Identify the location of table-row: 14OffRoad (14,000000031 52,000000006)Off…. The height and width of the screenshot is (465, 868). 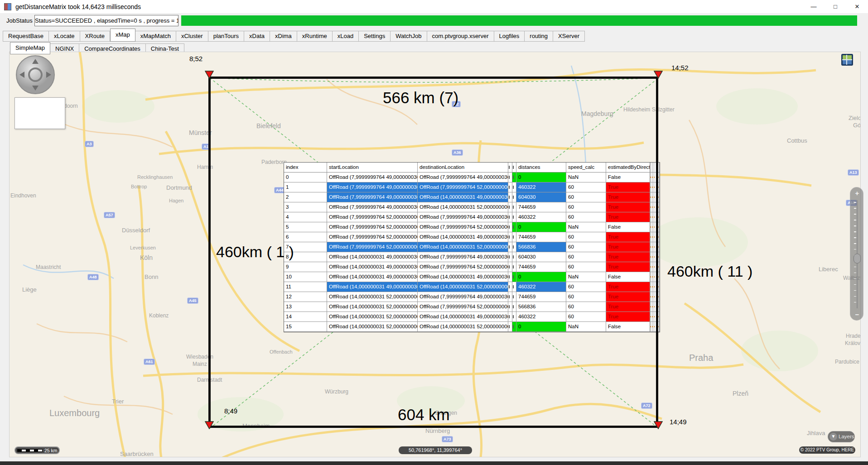
(472, 317).